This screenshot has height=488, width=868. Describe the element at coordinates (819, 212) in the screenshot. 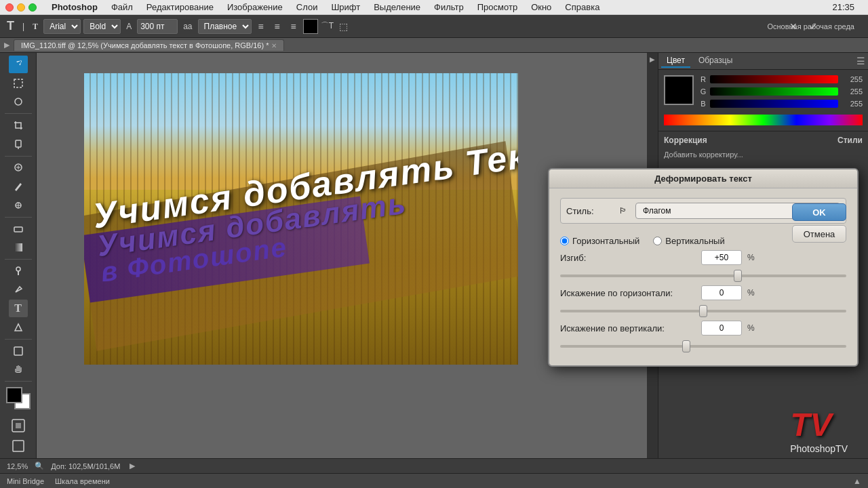

I see `ok-button: OK` at that location.